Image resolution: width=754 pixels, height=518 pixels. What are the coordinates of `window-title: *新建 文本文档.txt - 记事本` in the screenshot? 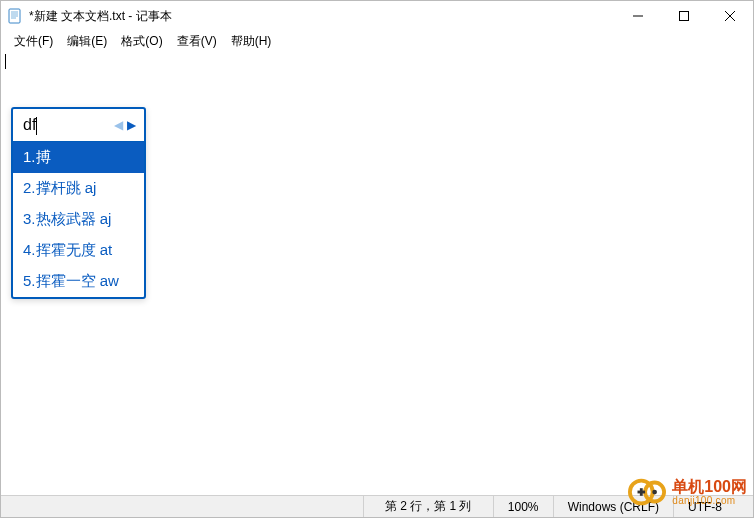 It's located at (322, 16).